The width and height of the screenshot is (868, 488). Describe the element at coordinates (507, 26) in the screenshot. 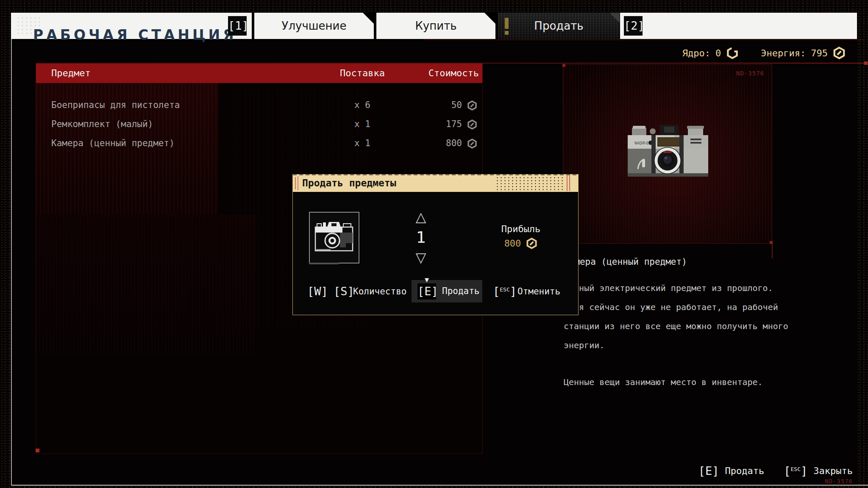

I see `alert-exclamation-icon` at that location.